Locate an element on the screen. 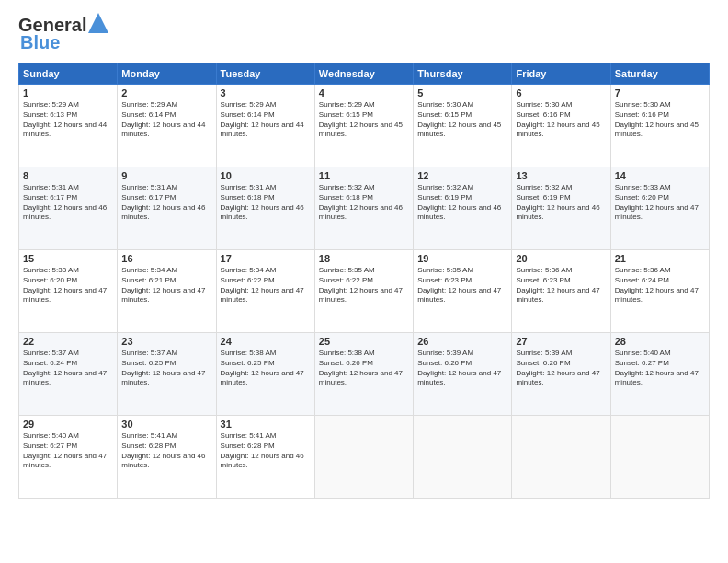 Image resolution: width=728 pixels, height=563 pixels. day-number: 16 is located at coordinates (166, 259).